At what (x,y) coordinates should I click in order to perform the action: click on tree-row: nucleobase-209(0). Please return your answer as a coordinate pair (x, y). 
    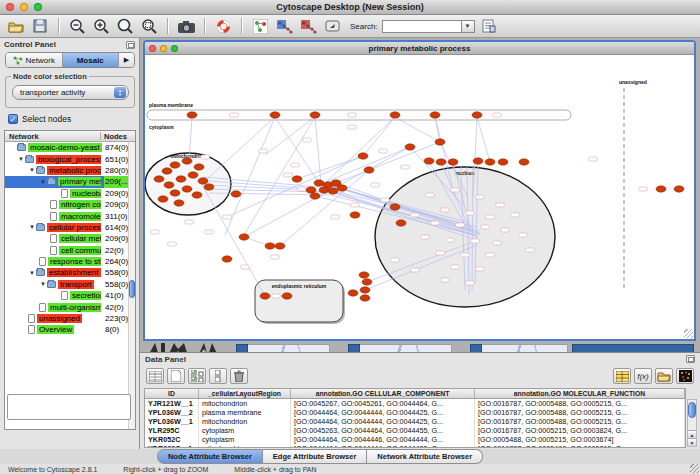
    Looking at the image, I should click on (70, 194).